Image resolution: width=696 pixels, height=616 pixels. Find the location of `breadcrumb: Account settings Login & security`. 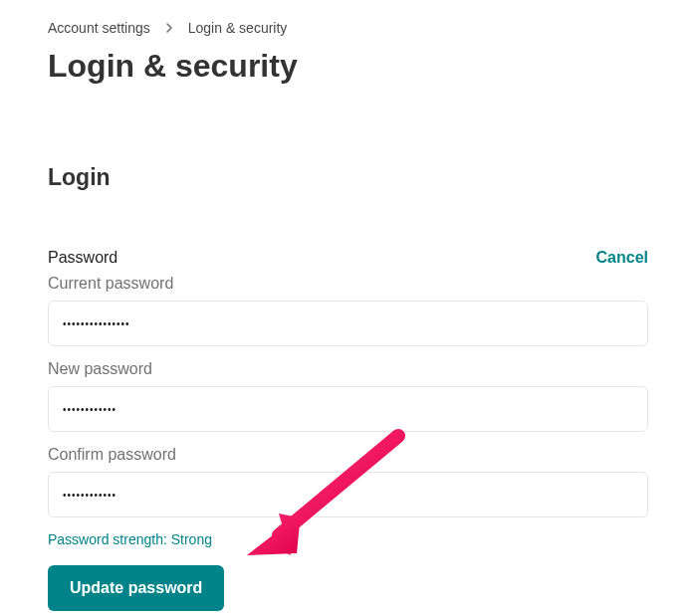

breadcrumb: Account settings Login & security is located at coordinates (348, 28).